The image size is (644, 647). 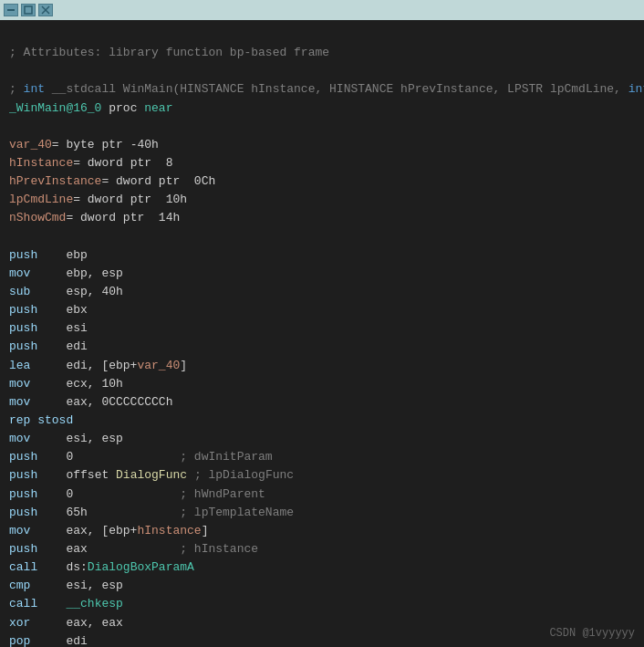 What do you see at coordinates (322, 586) in the screenshot?
I see `code-line-instr: cmp esi, esp` at bounding box center [322, 586].